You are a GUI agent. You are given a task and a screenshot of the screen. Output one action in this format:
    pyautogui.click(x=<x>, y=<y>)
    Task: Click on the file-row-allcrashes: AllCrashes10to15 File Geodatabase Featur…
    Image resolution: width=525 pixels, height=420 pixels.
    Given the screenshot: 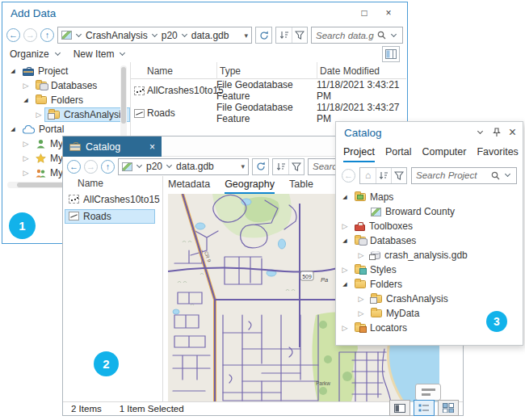 What is the action you would take?
    pyautogui.click(x=268, y=90)
    